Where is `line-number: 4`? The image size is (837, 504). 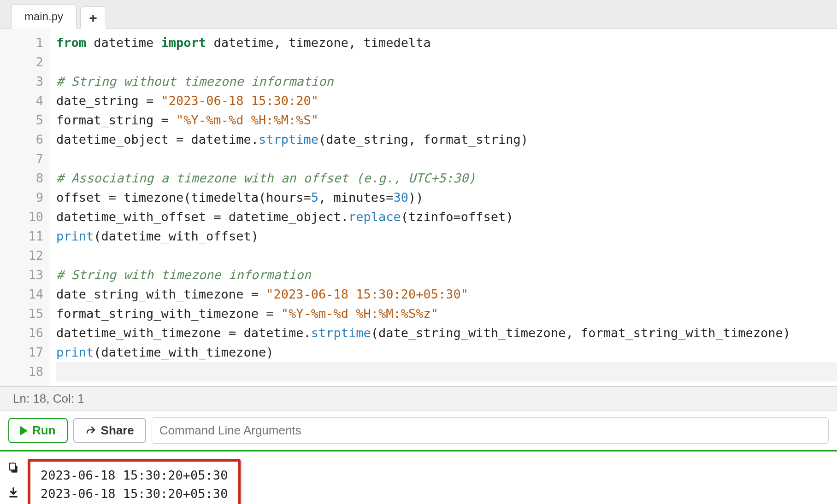 line-number: 4 is located at coordinates (22, 101).